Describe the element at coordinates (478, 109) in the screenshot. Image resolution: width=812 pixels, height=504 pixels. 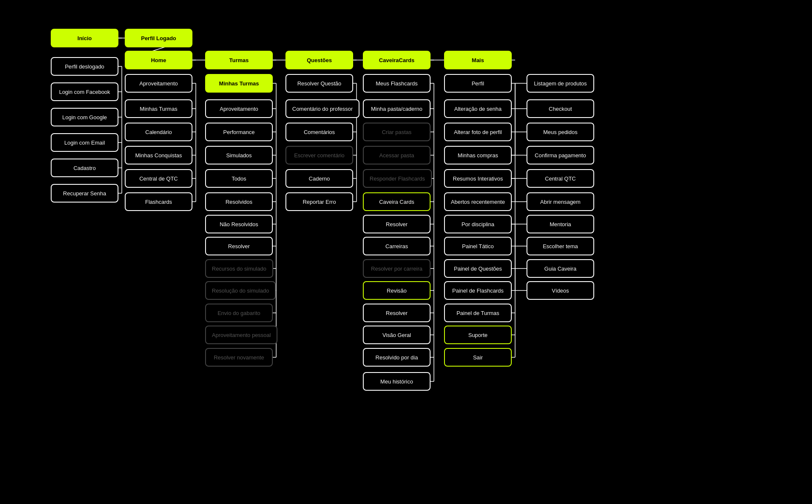
I see `node-alteracao-senha: Alteração de senha` at that location.